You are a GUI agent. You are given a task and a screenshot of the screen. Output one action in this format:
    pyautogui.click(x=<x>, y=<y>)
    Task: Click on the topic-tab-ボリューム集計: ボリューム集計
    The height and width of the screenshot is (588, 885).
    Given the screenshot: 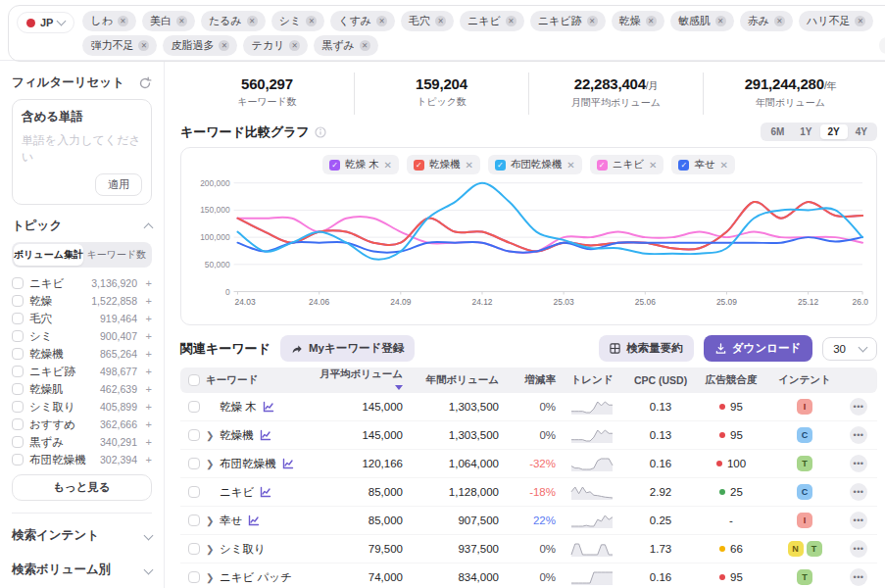 What is the action you would take?
    pyautogui.click(x=49, y=255)
    